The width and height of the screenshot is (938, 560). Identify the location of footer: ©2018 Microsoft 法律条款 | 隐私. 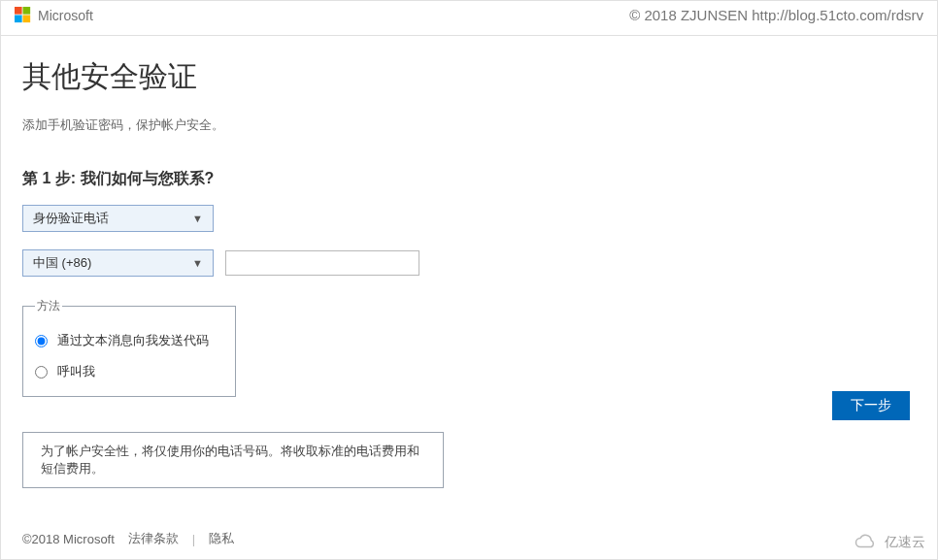
(128, 539).